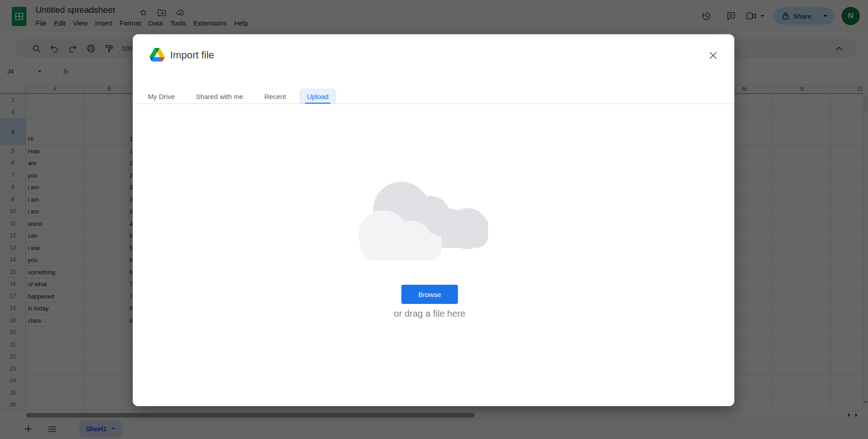 This screenshot has width=868, height=439. I want to click on clouds-illustration, so click(431, 219).